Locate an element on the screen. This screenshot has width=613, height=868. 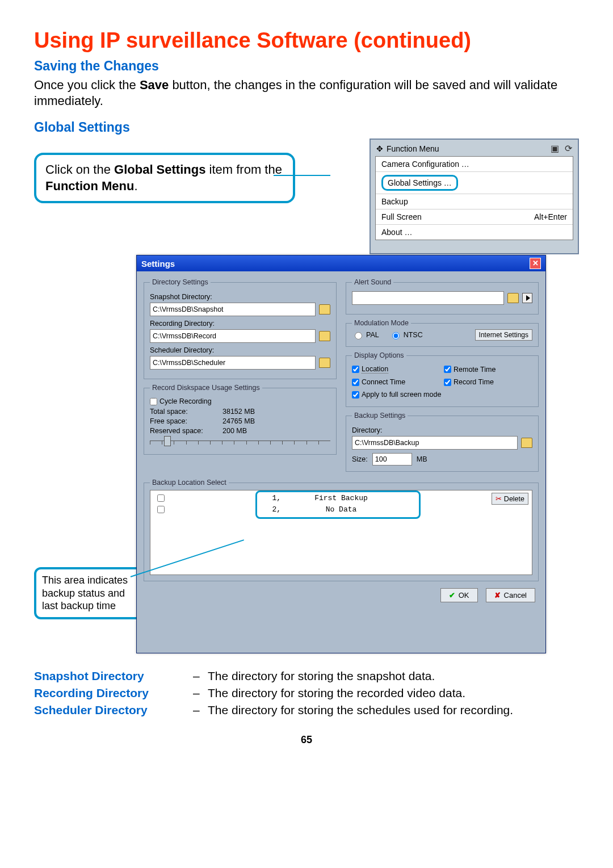
backup-row: 1, First Backup is located at coordinates (341, 498).